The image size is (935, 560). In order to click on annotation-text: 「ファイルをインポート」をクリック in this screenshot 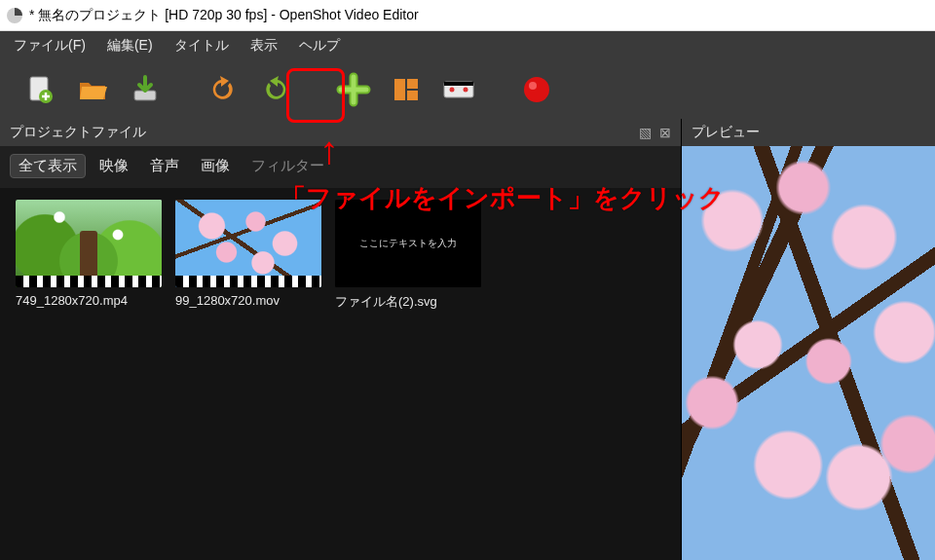, I will do `click(503, 199)`.